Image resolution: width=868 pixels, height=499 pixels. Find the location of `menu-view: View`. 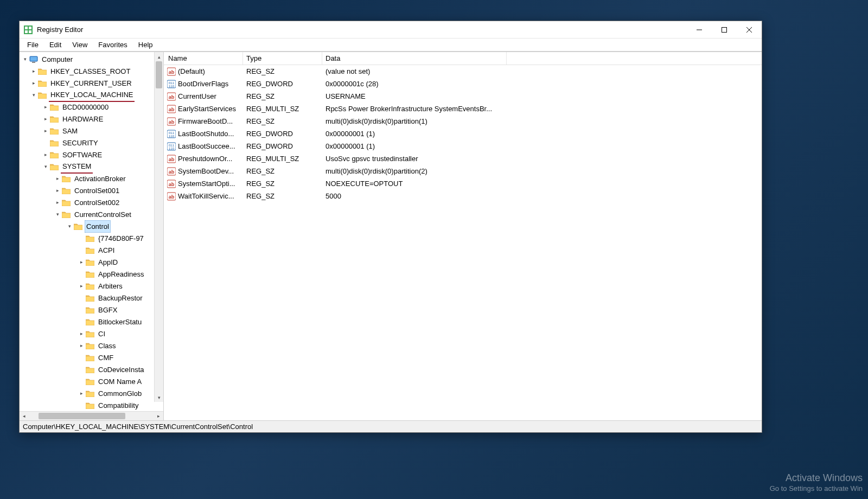

menu-view: View is located at coordinates (80, 44).